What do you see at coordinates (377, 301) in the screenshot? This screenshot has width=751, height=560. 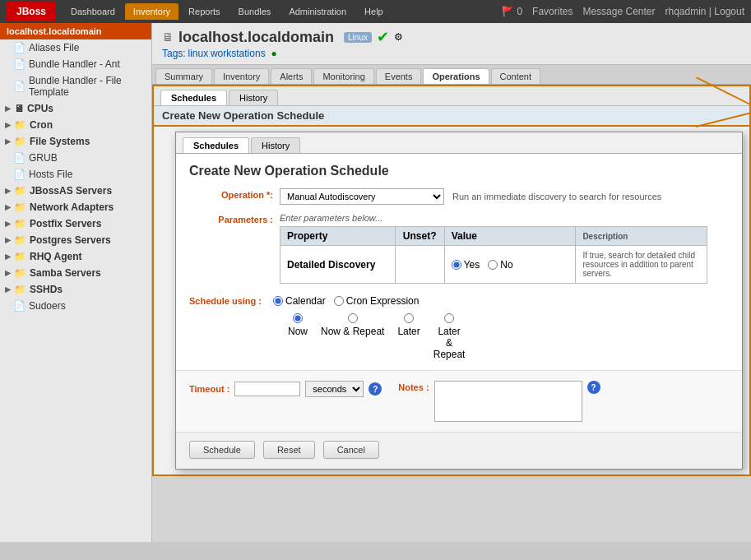 I see `schedule-cron-label: Cron Expression` at bounding box center [377, 301].